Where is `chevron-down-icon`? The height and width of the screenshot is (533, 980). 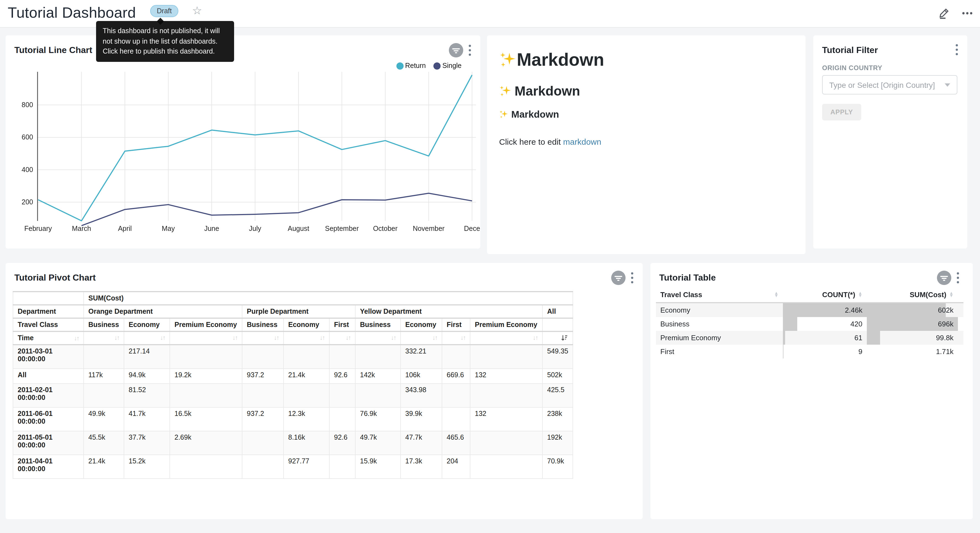
chevron-down-icon is located at coordinates (947, 85).